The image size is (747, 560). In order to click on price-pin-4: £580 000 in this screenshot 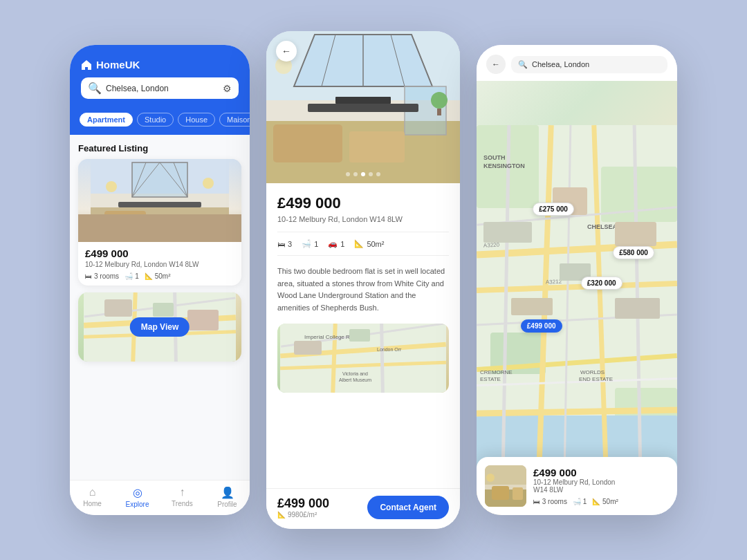, I will do `click(634, 253)`.